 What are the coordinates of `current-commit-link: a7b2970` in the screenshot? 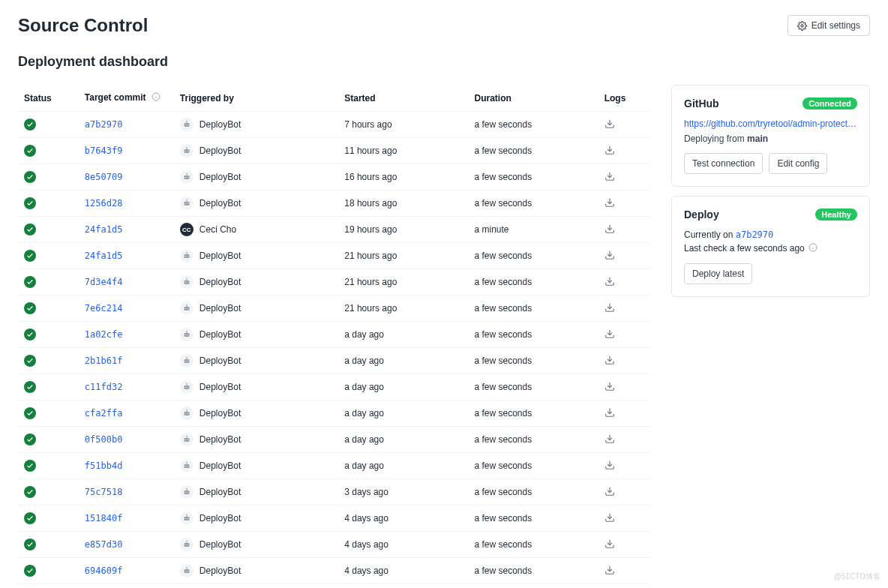 It's located at (754, 235).